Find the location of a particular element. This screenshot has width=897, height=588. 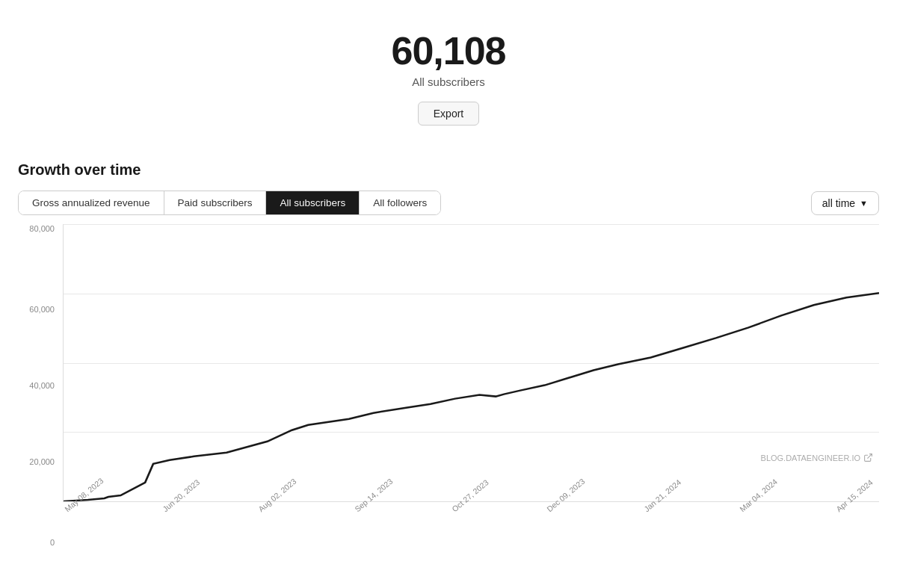

y-label-80k: 80,000 is located at coordinates (39, 229).